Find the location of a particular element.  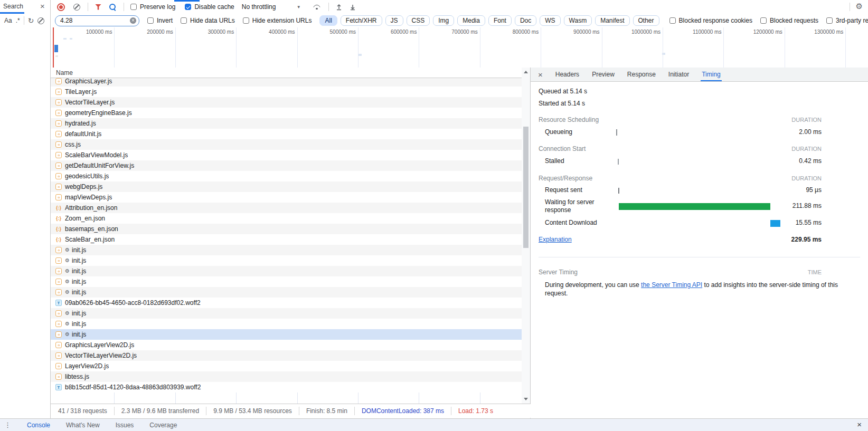

preserve-log-checkbox: Preserve log is located at coordinates (153, 7).